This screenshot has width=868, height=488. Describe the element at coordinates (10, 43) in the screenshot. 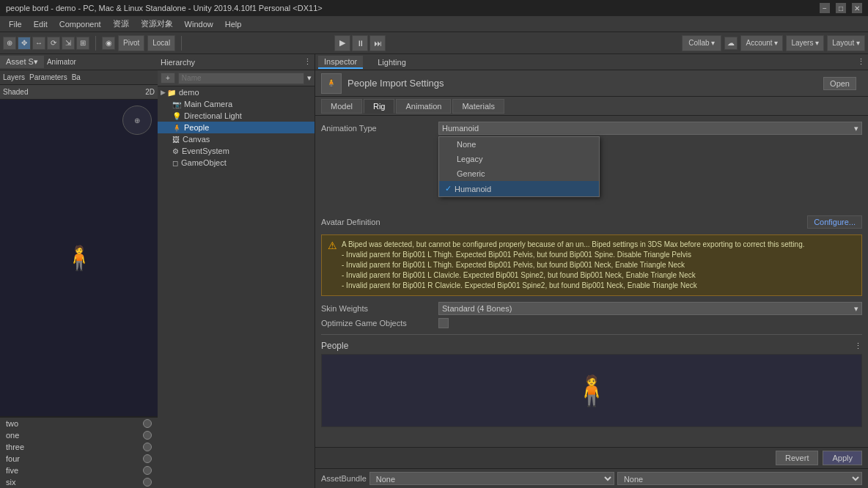

I see `hand-tool: ⊕` at that location.